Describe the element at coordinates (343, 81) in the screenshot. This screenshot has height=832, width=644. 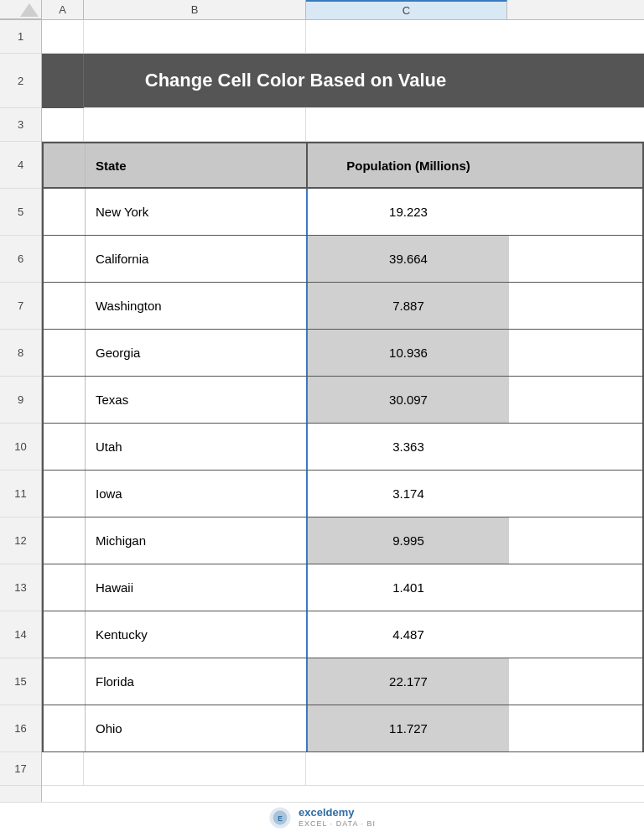
I see `sheet-row-2: Change Cell Color Based on Value` at that location.